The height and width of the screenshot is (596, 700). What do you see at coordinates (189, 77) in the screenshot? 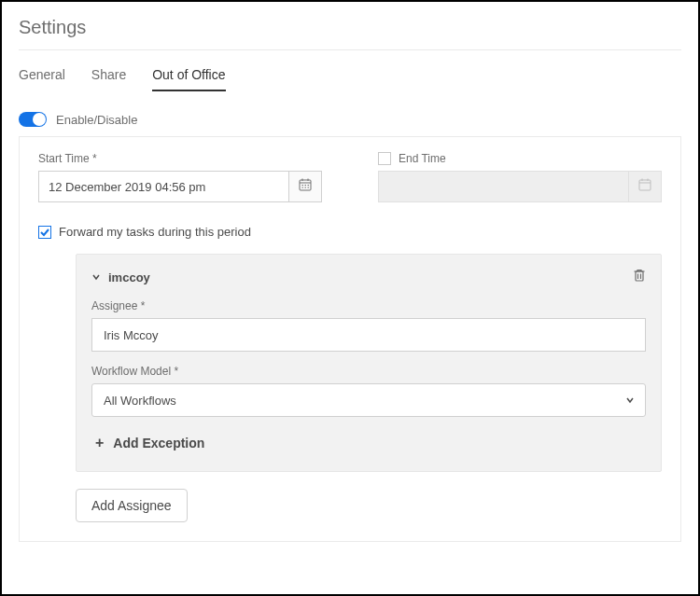
I see `tab-out-of-office: Out of Office` at bounding box center [189, 77].